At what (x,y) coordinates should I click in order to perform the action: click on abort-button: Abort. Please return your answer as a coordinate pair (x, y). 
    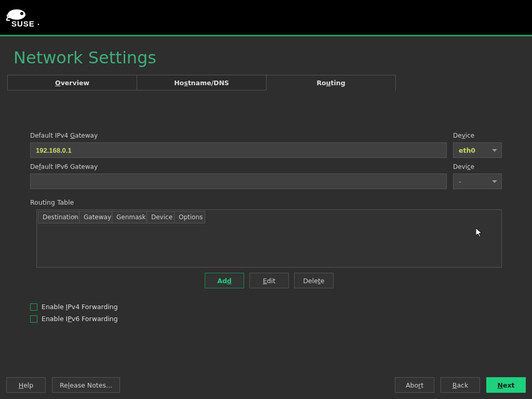
    Looking at the image, I should click on (415, 385).